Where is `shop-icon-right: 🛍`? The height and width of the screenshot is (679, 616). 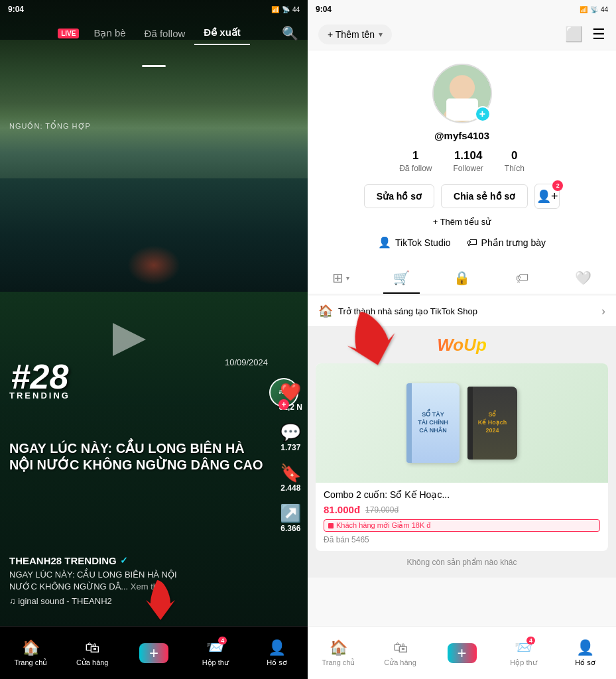 shop-icon-right: 🛍 is located at coordinates (400, 648).